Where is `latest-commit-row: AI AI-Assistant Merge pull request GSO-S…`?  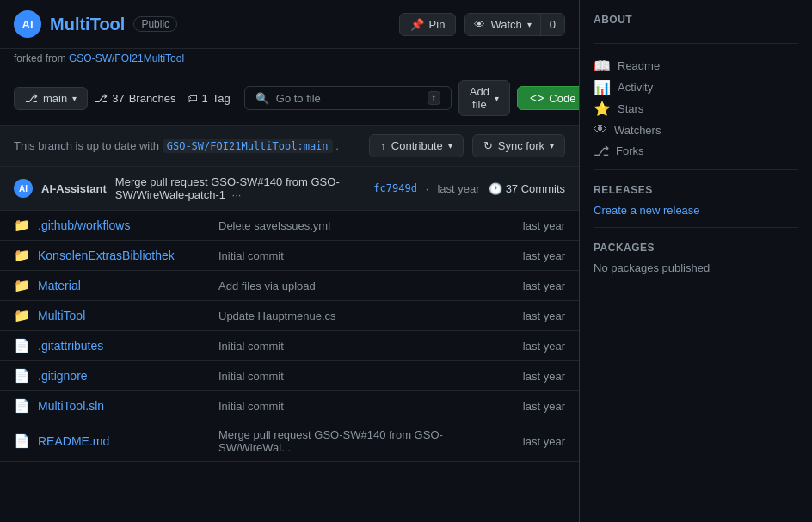
latest-commit-row: AI AI-Assistant Merge pull request GSO-S… is located at coordinates (289, 189).